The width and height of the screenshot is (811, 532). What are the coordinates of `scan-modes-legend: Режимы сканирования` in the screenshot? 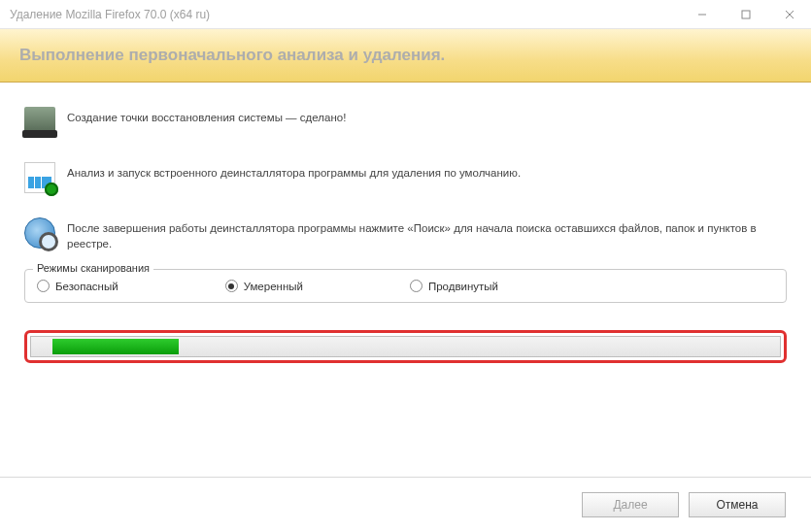 It's located at (93, 268).